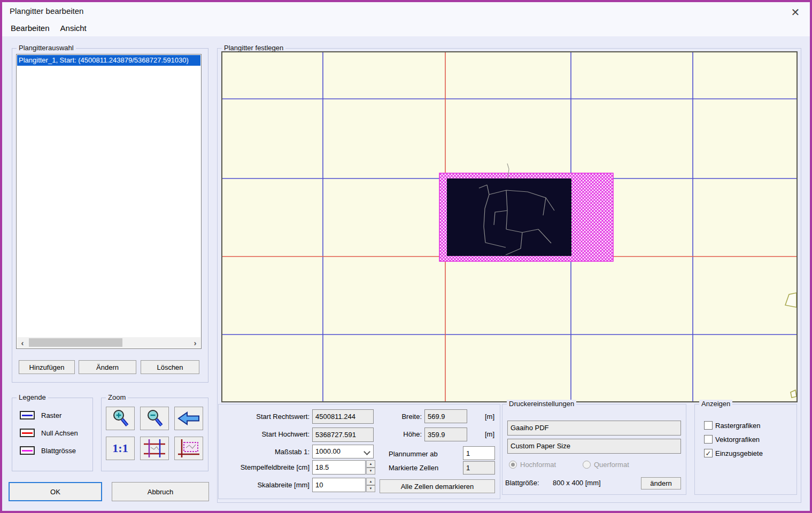 Image resolution: width=812 pixels, height=513 pixels. I want to click on menu-ansicht: Ansicht, so click(74, 28).